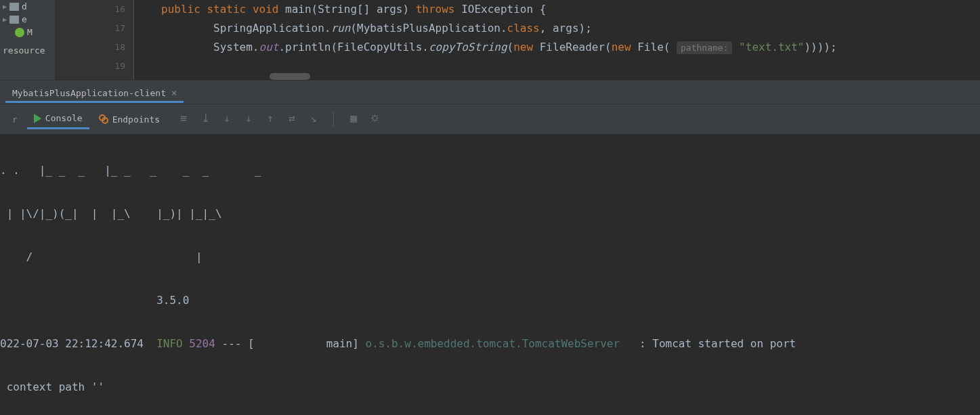 This screenshot has width=980, height=415. What do you see at coordinates (566, 9) in the screenshot?
I see `code-line: public static void main(String[] args) t…` at bounding box center [566, 9].